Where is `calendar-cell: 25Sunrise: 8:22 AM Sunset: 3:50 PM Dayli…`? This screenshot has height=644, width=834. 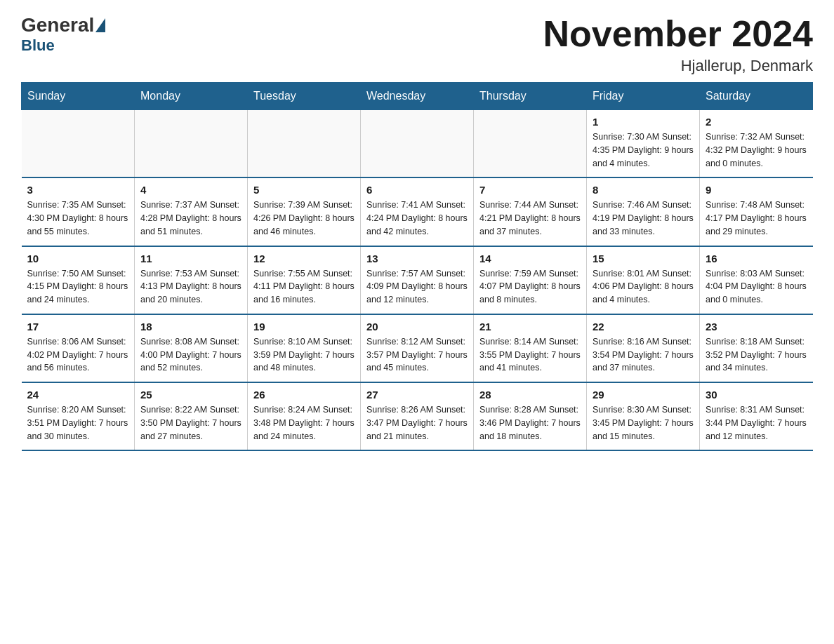 calendar-cell: 25Sunrise: 8:22 AM Sunset: 3:50 PM Dayli… is located at coordinates (191, 417).